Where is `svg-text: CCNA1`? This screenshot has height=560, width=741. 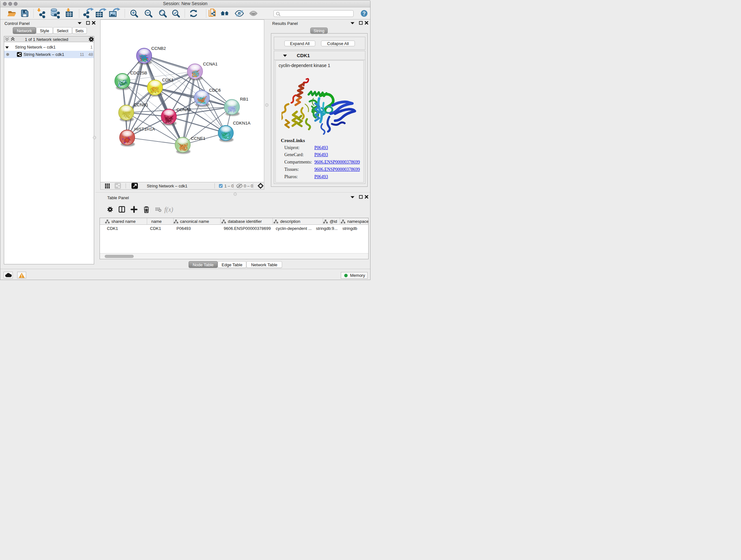
svg-text: CCNA1 is located at coordinates (210, 64).